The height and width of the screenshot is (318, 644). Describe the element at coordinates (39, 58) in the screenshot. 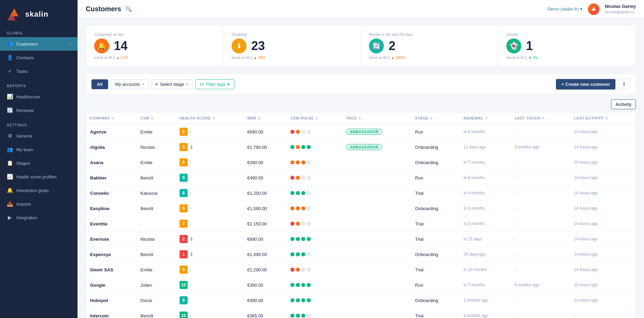

I see `sidebar-item-contacts: 👤Contacts` at that location.